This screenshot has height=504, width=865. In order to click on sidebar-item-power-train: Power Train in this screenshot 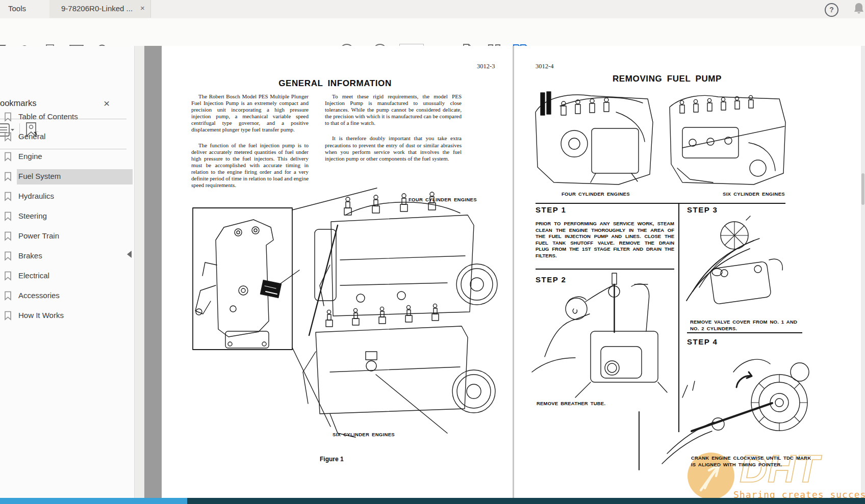, I will do `click(67, 236)`.